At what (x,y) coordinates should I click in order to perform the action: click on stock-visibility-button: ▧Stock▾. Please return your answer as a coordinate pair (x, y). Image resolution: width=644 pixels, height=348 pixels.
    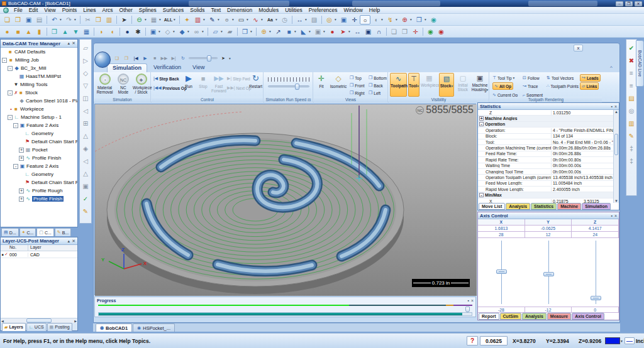
    Looking at the image, I should click on (447, 85).